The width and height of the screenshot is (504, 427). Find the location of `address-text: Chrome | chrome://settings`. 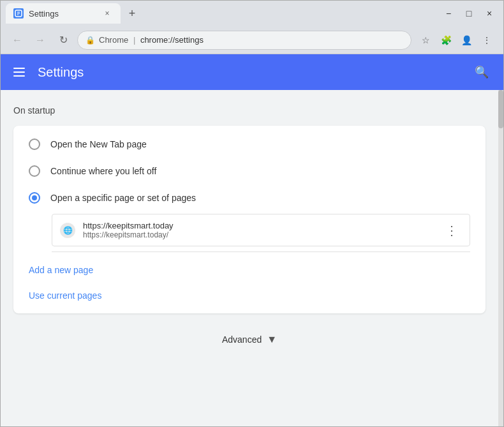

address-text: Chrome | chrome://settings is located at coordinates (151, 40).